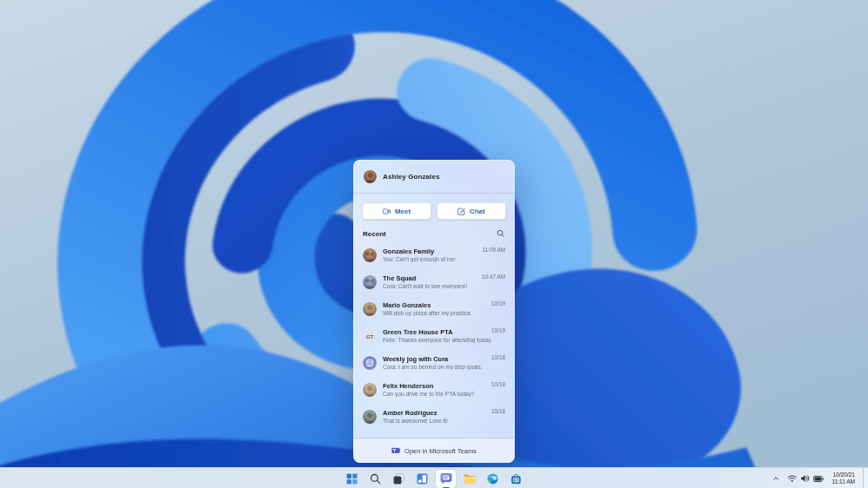 This screenshot has height=488, width=868. What do you see at coordinates (819, 479) in the screenshot?
I see `battery-icon` at bounding box center [819, 479].